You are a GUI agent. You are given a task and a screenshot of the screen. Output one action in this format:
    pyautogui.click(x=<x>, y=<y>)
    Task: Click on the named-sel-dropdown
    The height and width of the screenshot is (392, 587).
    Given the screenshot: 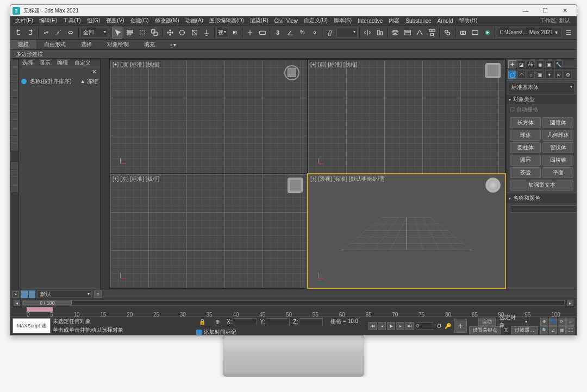 What is the action you would take?
    pyautogui.click(x=347, y=33)
    